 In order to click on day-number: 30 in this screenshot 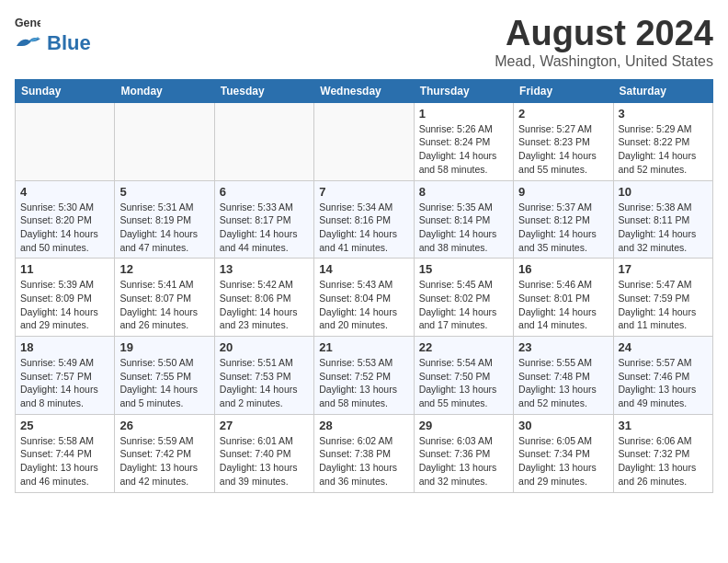, I will do `click(563, 425)`.